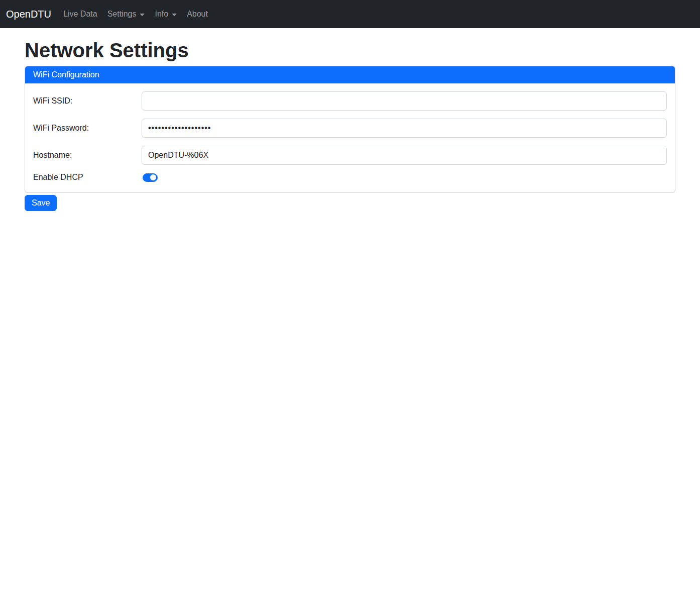 The image size is (700, 603). What do you see at coordinates (150, 178) in the screenshot?
I see `enable-dhcp-toggle` at bounding box center [150, 178].